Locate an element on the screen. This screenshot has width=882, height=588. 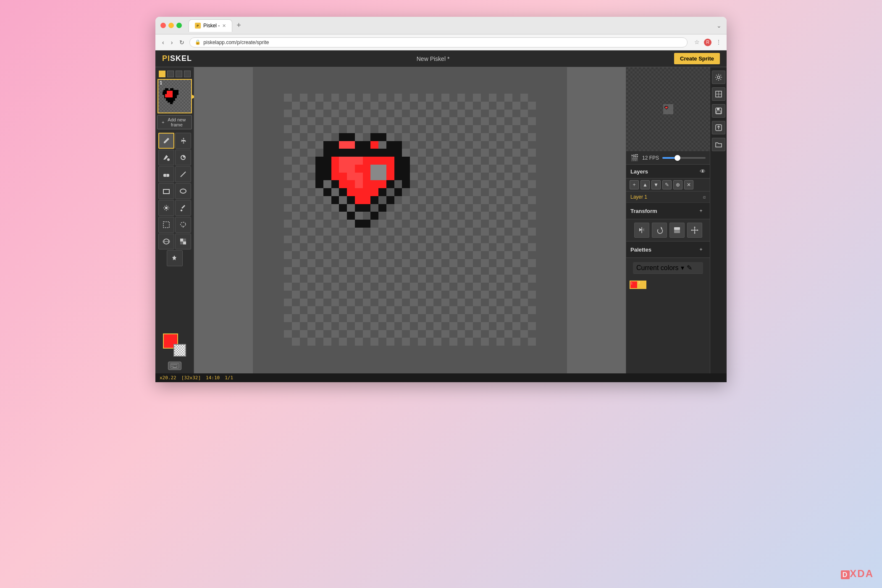
rotate-button is located at coordinates (659, 230).